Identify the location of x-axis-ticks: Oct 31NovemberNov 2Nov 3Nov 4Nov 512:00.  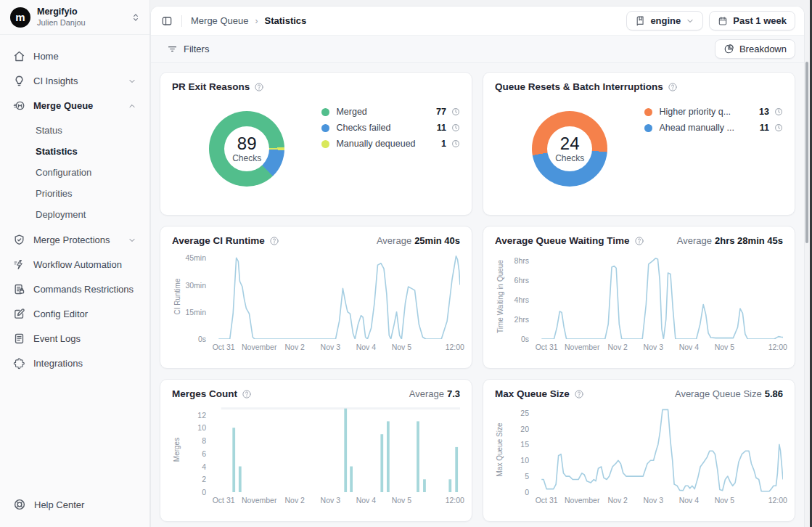
(335, 348).